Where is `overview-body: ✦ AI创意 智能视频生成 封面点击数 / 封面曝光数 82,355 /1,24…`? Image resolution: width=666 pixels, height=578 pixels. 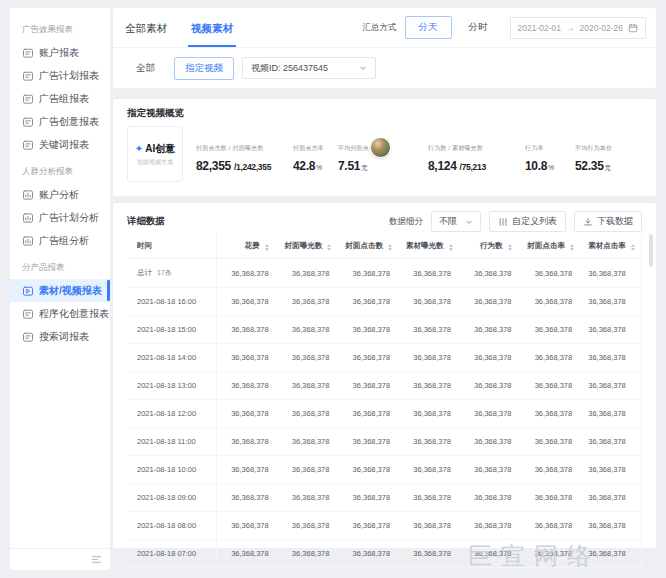 overview-body: ✦ AI创意 智能视频生成 封面点击数 / 封面曝光数 82,355 /1,24… is located at coordinates (384, 154).